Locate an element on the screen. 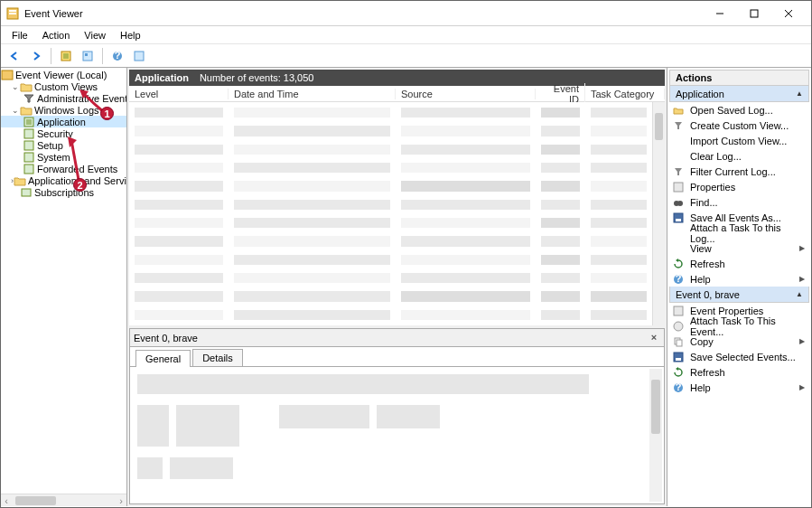  action-import-custom-view: Import Custom View... is located at coordinates (739, 141).